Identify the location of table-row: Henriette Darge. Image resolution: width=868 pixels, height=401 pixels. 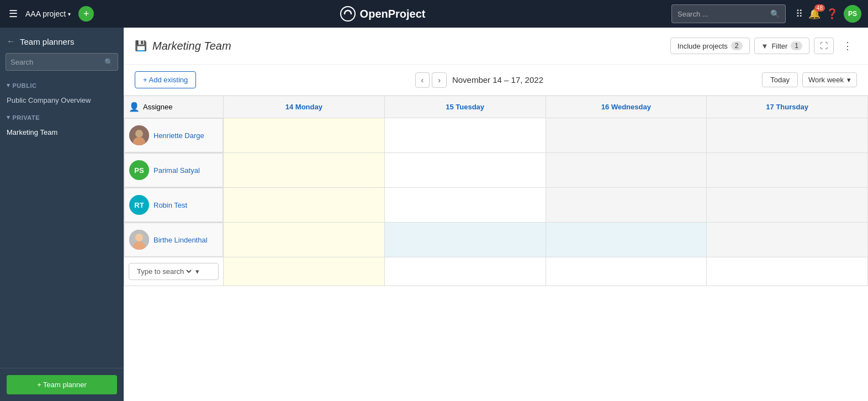
(496, 136).